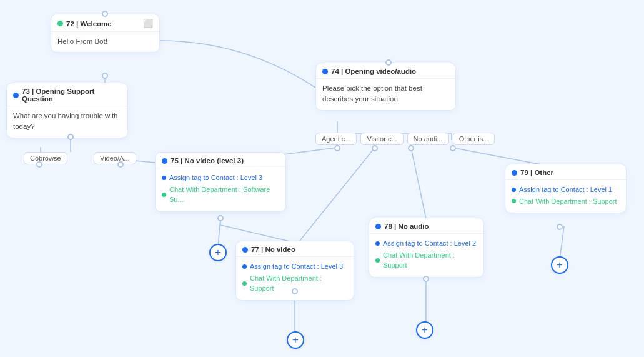 The image size is (644, 357). Describe the element at coordinates (46, 158) in the screenshot. I see `badge-cobrowse: Cobrowse` at that location.